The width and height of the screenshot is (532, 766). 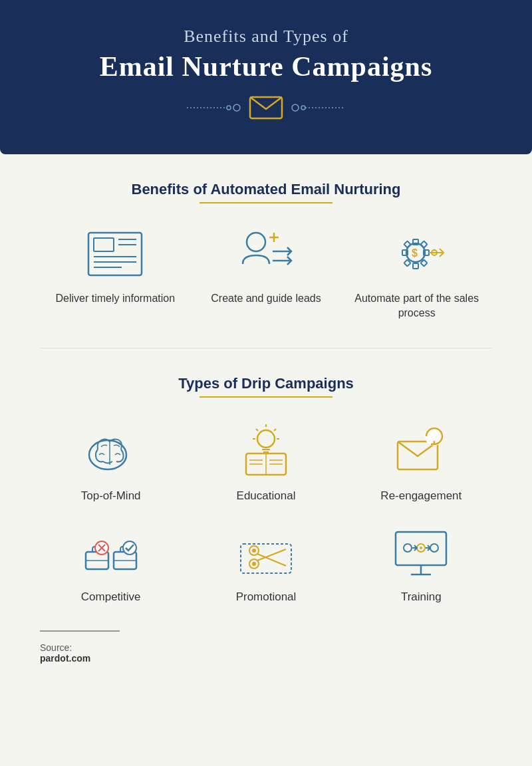 I want to click on section-divider, so click(x=266, y=348).